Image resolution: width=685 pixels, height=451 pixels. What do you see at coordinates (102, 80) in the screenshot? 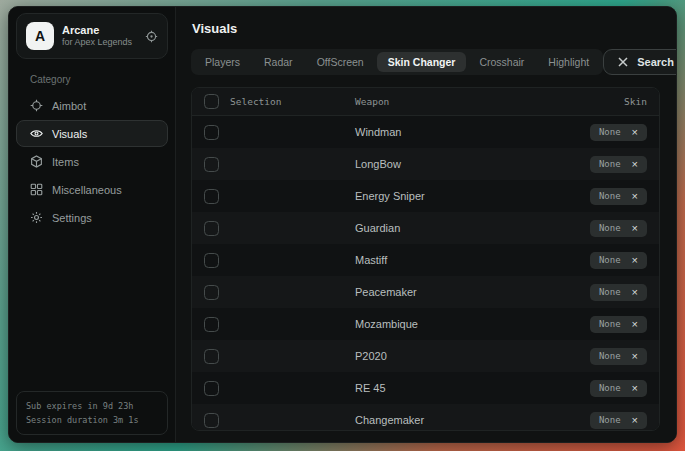
I see `category-label: Category` at bounding box center [102, 80].